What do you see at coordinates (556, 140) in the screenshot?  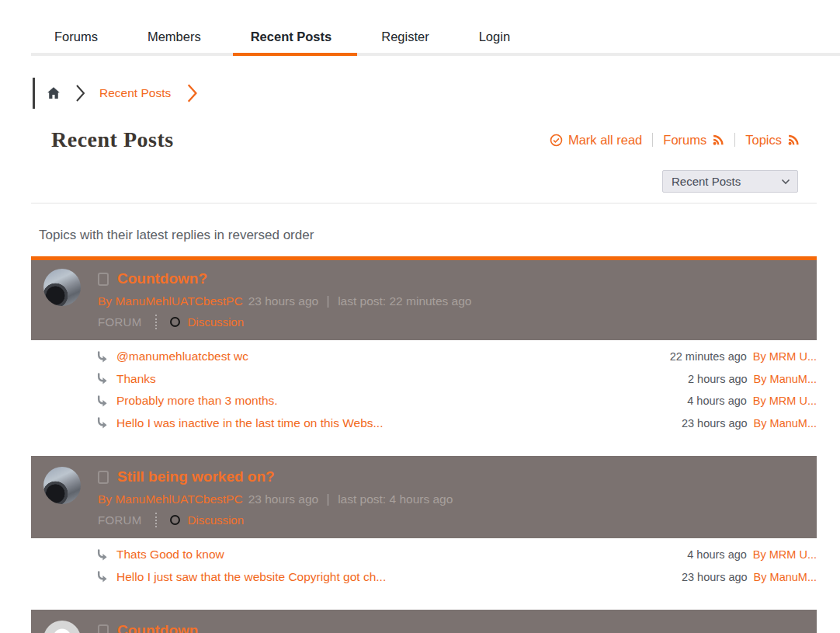 I see `check-circle-icon` at bounding box center [556, 140].